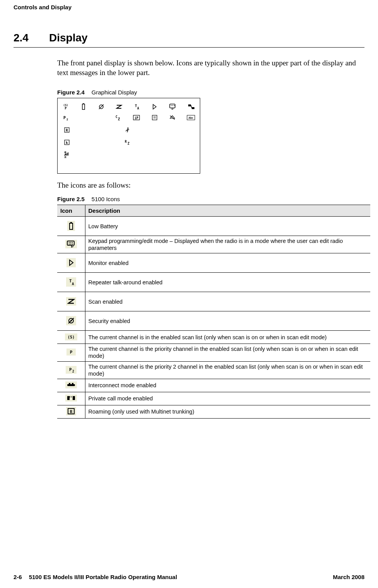 Image resolution: width=378 pixels, height=588 pixels. I want to click on svg-text: k, so click(67, 143).